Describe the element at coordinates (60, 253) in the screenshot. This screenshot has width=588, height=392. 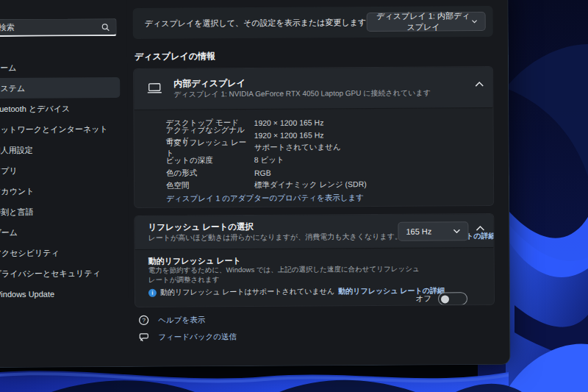
I see `sidebar-item-accessibility: アクセシビリティ` at that location.